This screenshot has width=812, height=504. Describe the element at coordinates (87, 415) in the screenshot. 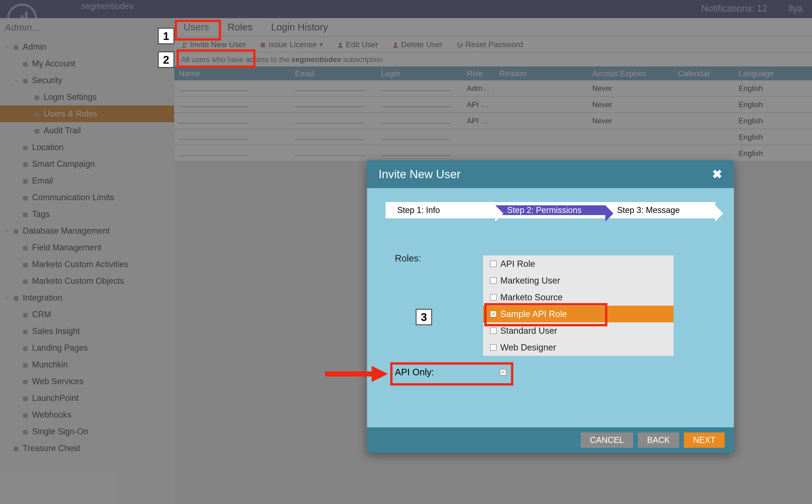

I see `nav-item-webhooks: Webhooks` at that location.